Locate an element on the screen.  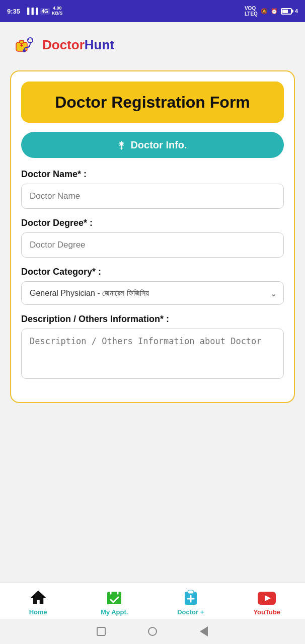
app-logo-text: DoctorHunt is located at coordinates (79, 45).